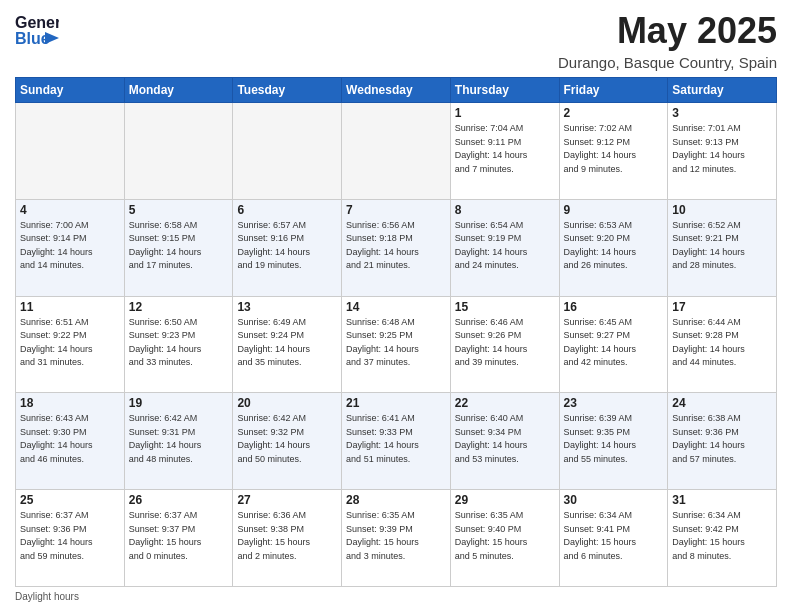 The height and width of the screenshot is (612, 792). Describe the element at coordinates (288, 538) in the screenshot. I see `calendar-cell: 27Sunrise: 6:36 AM Sunset: 9:38 PM Dayli…` at that location.